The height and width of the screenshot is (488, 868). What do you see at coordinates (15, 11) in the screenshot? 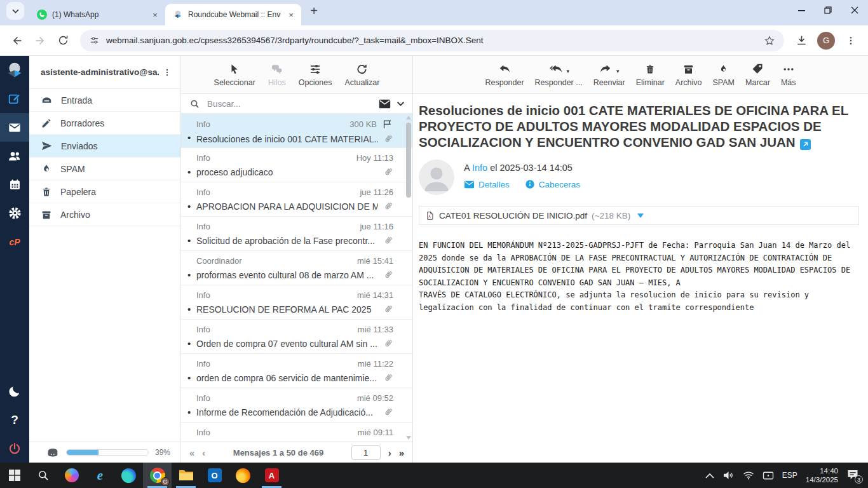
I see `tab-search-button` at bounding box center [15, 11].